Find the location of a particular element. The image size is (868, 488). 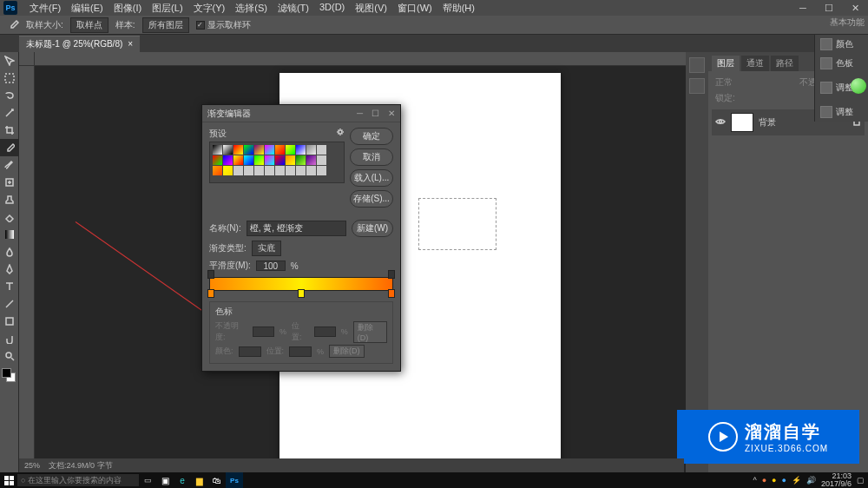

strip-color: 颜色 is located at coordinates (842, 44).